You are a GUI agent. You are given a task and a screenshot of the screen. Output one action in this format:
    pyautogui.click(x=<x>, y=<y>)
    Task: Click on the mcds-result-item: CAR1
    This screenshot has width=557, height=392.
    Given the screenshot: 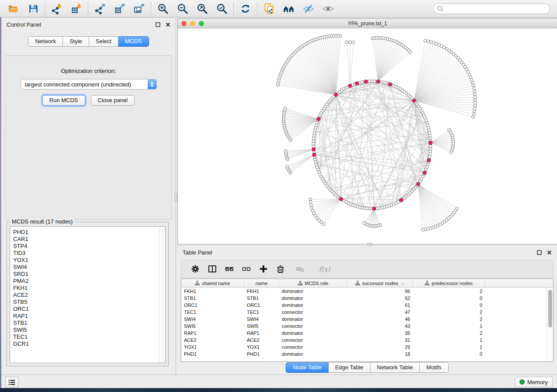 What is the action you would take?
    pyautogui.click(x=89, y=239)
    